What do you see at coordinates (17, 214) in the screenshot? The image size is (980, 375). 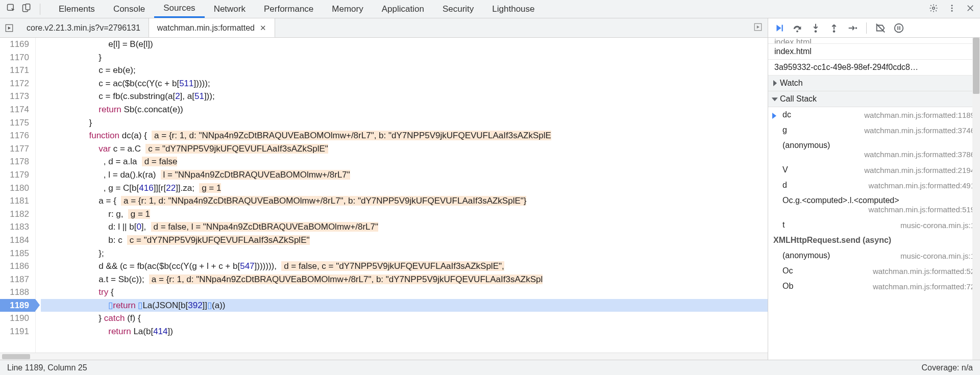 I see `line-number: 1182` at bounding box center [17, 214].